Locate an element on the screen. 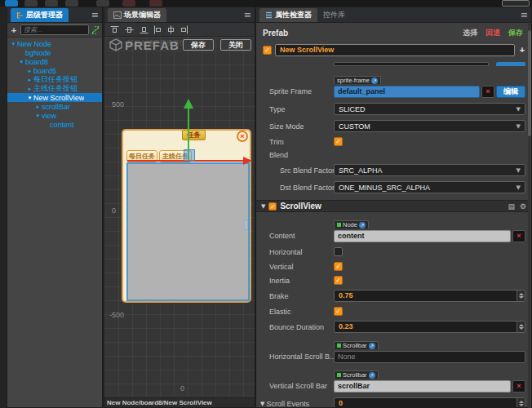 This screenshot has width=532, height=408. node-active-checkbox: ✓ is located at coordinates (268, 51).